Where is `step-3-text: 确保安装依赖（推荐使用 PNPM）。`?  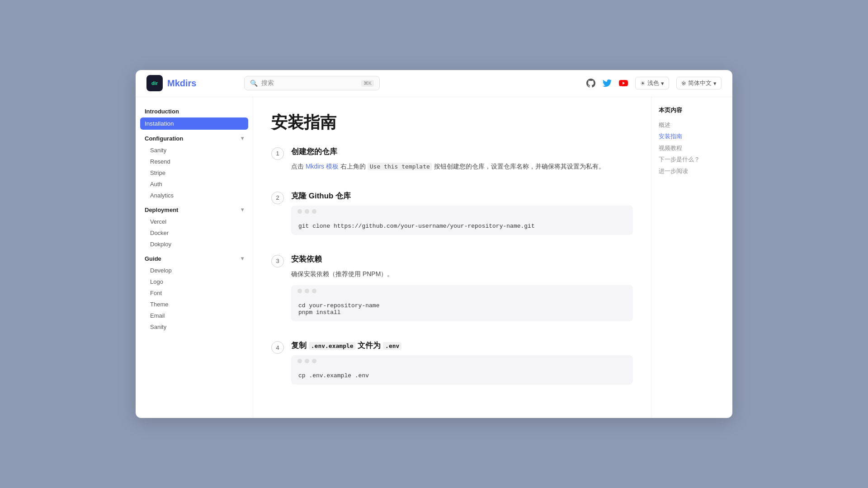 step-3-text: 确保安装依赖（推荐使用 PNPM）。 is located at coordinates (462, 274).